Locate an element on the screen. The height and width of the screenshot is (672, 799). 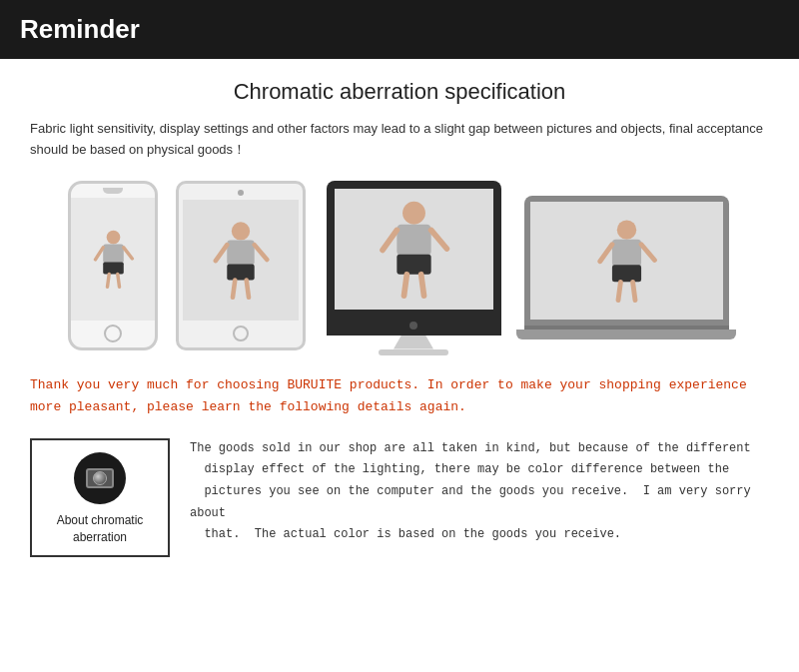
device-phone is located at coordinates (113, 266).